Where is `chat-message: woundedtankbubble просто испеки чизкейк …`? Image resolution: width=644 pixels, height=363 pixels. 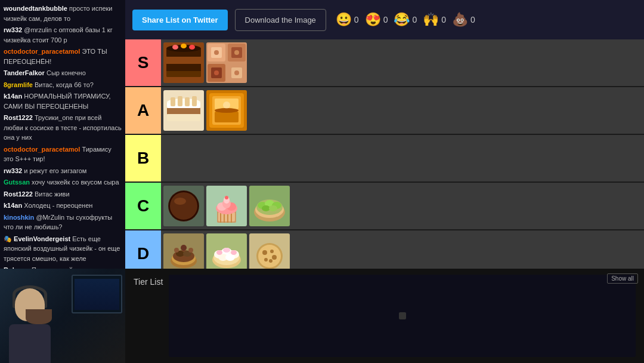
chat-message: woundedtankbubble просто испеки чизкейк … is located at coordinates (63, 13).